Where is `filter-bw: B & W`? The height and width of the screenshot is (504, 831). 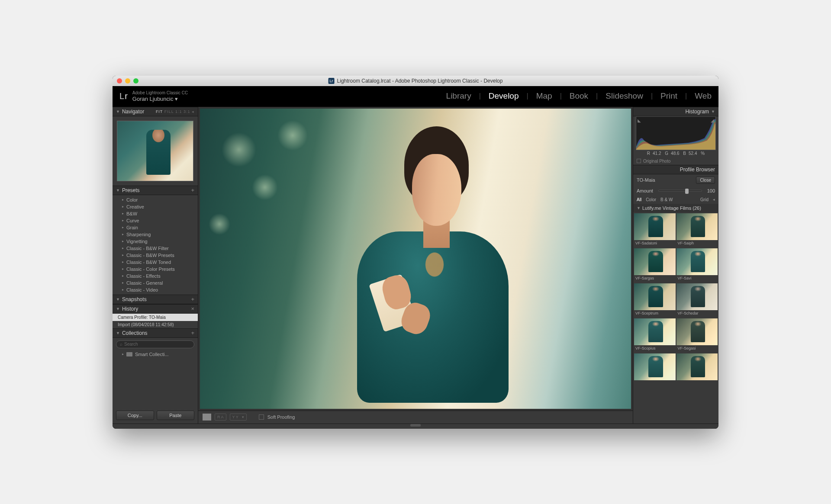 filter-bw: B & W is located at coordinates (667, 200).